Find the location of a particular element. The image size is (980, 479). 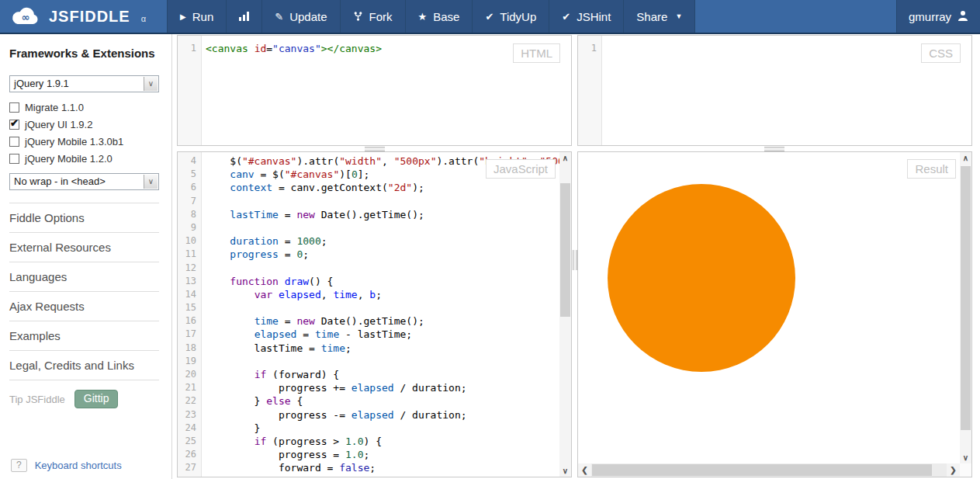

code-line: 26 progress = 1.0; is located at coordinates (374, 455).